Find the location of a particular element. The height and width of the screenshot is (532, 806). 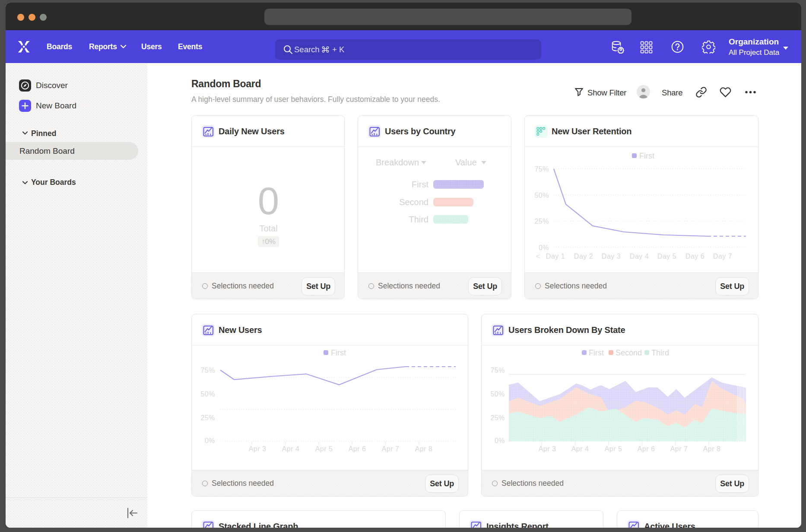

svg-text: Day 5 is located at coordinates (667, 256).